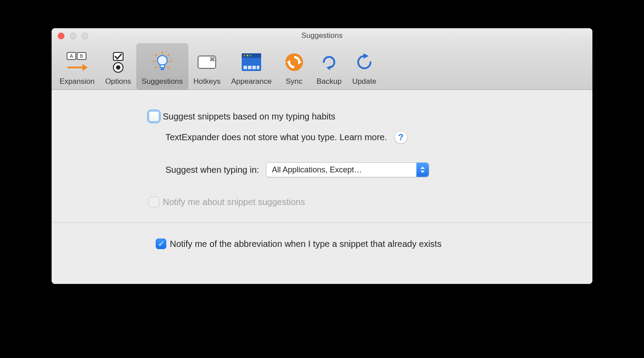  What do you see at coordinates (317, 170) in the screenshot?
I see `suggest-scope-value: All Applications, Except…` at bounding box center [317, 170].